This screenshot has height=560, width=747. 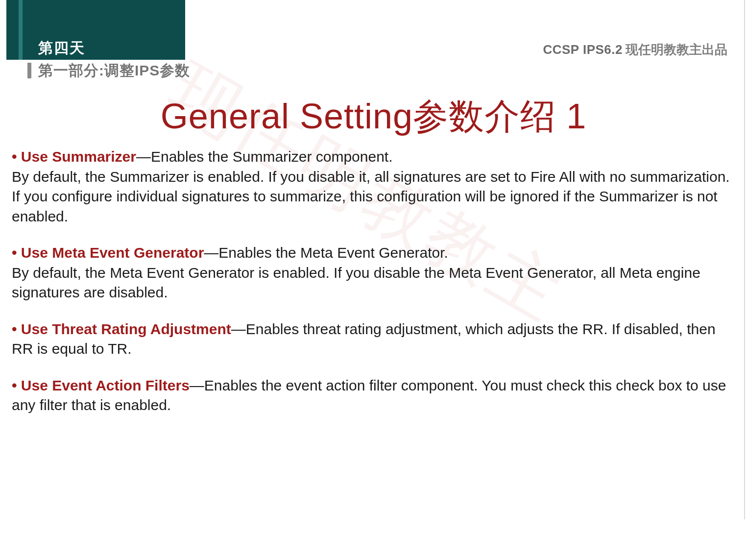 I want to click on bullet-item: • Use Event Action Filters—Enables the e…, so click(x=373, y=396).